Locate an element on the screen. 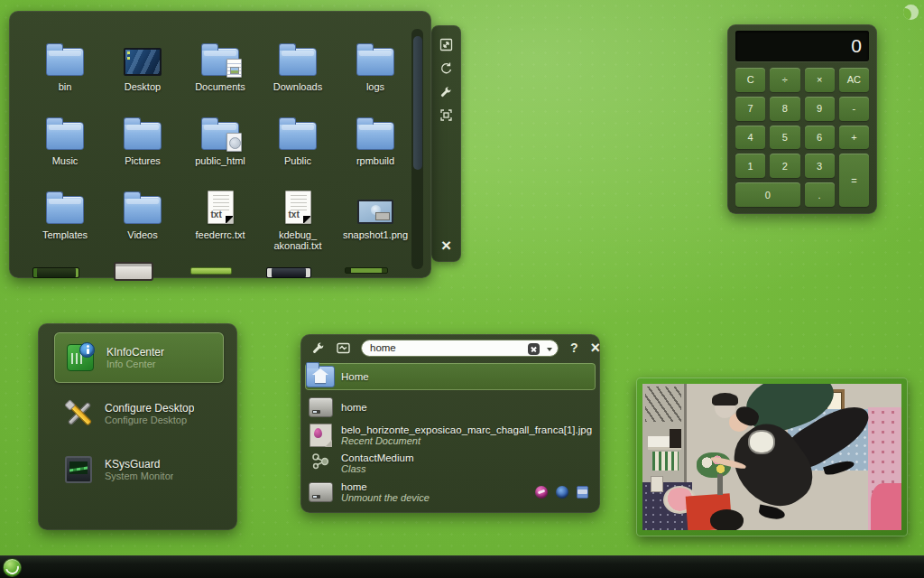 This screenshot has height=578, width=924. taskbar-panel: Run Command <2> 1 08:39 PM is located at coordinates (462, 567).